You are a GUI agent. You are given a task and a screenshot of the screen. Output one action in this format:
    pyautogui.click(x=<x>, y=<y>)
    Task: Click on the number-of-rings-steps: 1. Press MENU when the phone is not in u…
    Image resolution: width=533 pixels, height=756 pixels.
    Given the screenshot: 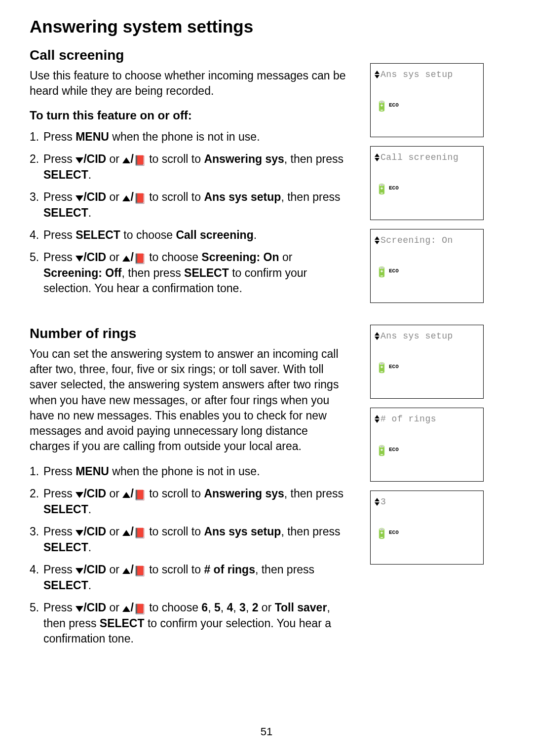 What is the action you would take?
    pyautogui.click(x=190, y=555)
    